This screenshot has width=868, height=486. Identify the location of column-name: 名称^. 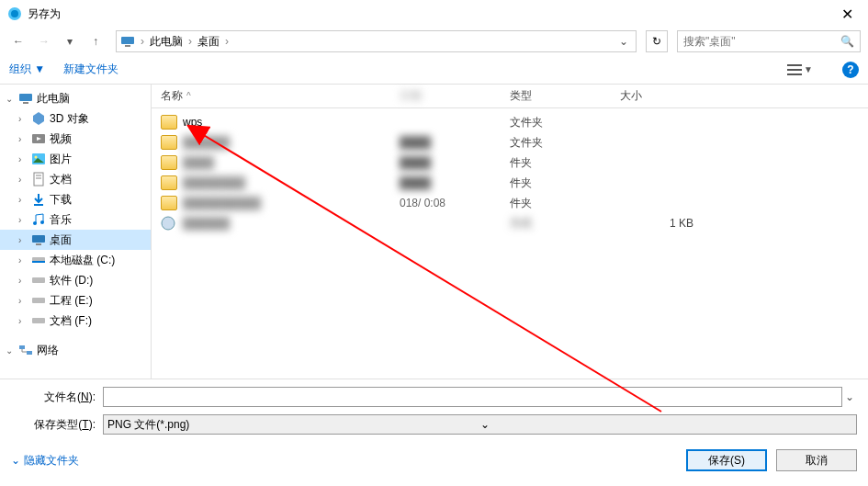
(280, 96).